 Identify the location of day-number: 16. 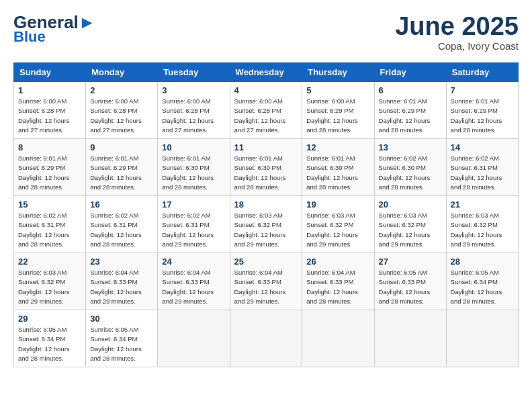
(122, 204).